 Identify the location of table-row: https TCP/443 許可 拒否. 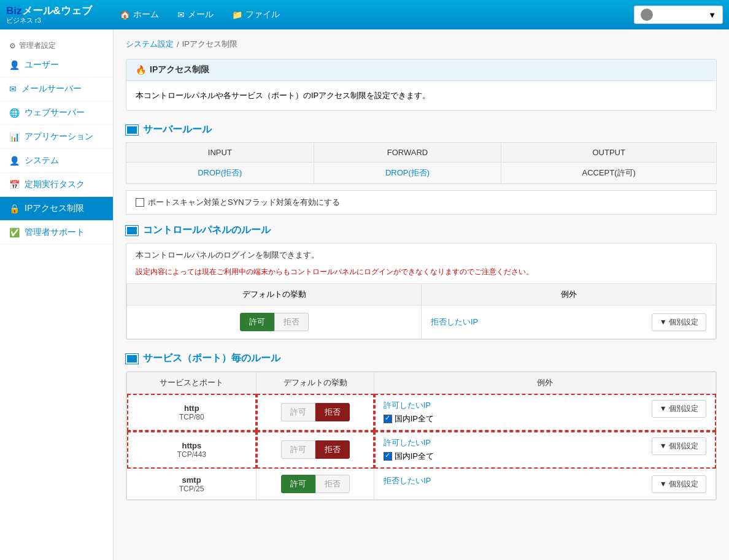
(422, 450).